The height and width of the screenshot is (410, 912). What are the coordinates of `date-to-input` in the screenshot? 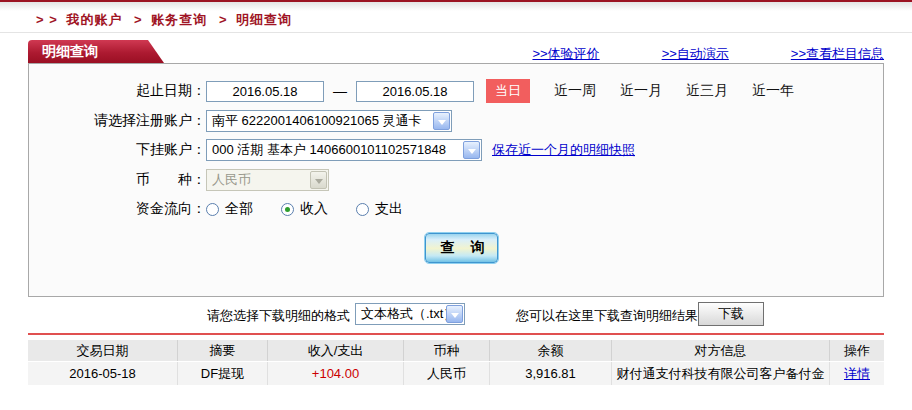 It's located at (415, 92).